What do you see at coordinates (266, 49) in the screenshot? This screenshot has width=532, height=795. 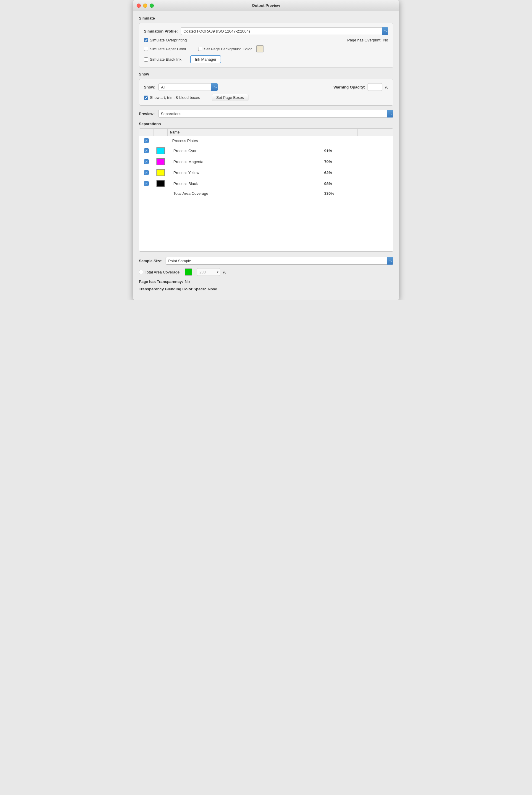 I see `simulate-paper-row: Simulate Paper Color Set Page Background…` at bounding box center [266, 49].